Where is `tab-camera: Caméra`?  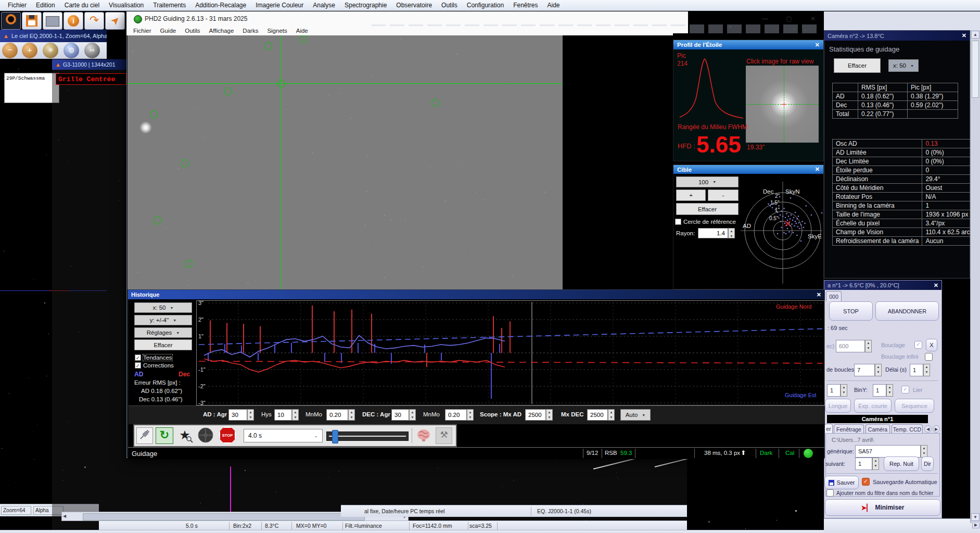 tab-camera: Caméra is located at coordinates (877, 429).